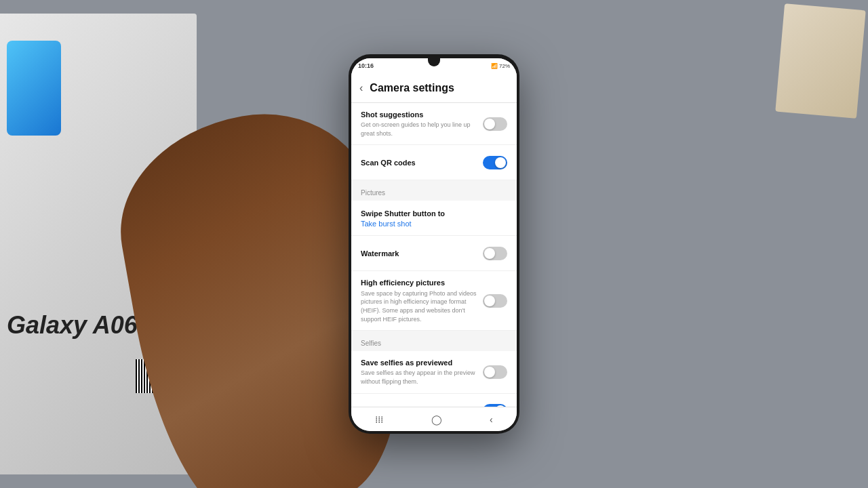 The height and width of the screenshot is (488, 868). What do you see at coordinates (419, 163) in the screenshot?
I see `scan-qr-label: Scan QR codes` at bounding box center [419, 163].